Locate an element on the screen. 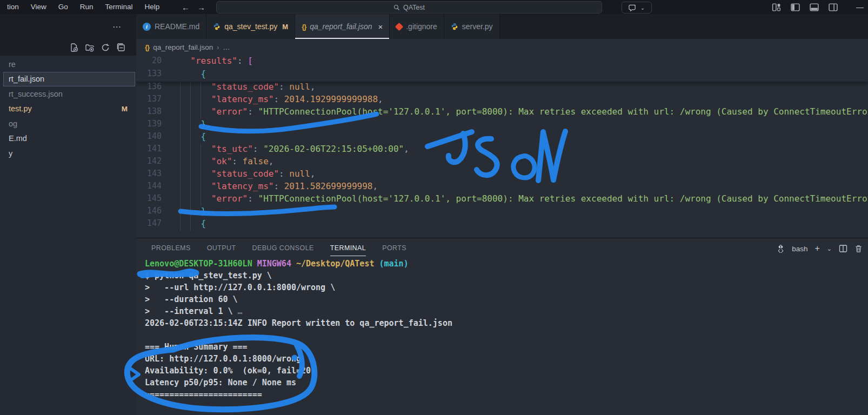 Image resolution: width=868 pixels, height=415 pixels. line-number: 141 is located at coordinates (158, 150).